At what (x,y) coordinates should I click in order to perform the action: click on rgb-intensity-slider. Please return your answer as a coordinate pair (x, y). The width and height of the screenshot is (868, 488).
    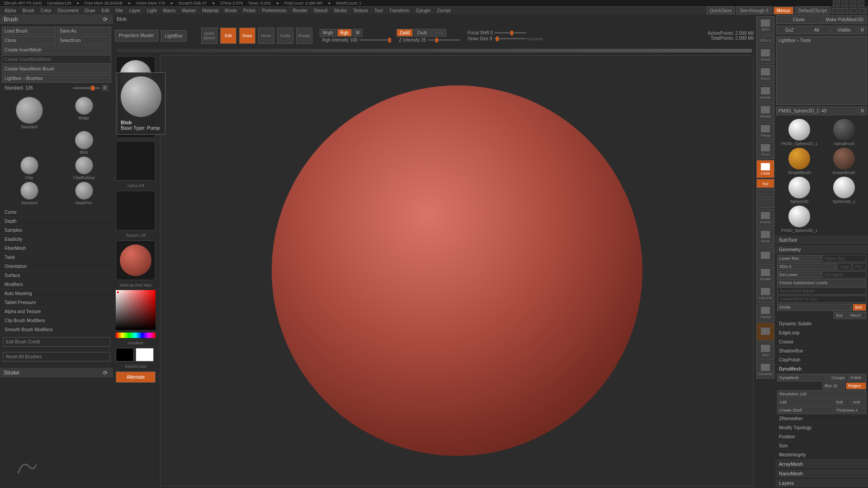
    Looking at the image, I should click on (375, 40).